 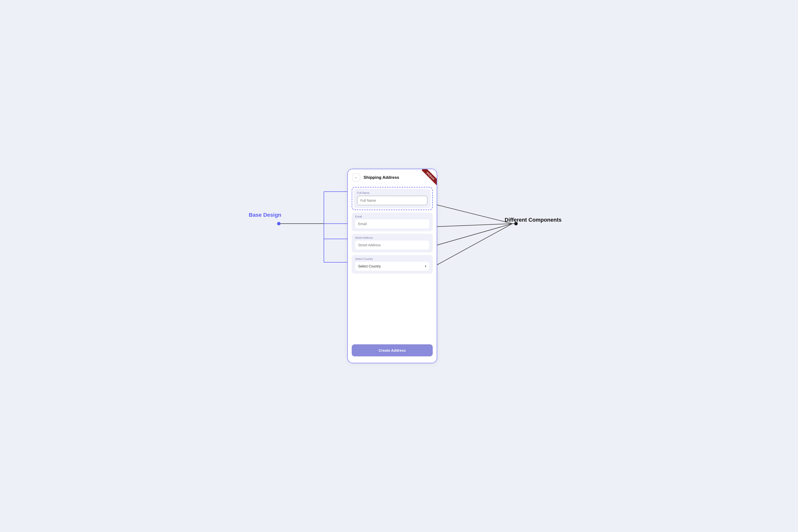 I want to click on phone-frame: ← Shipping Address Full Name Email Stree…, so click(x=392, y=266).